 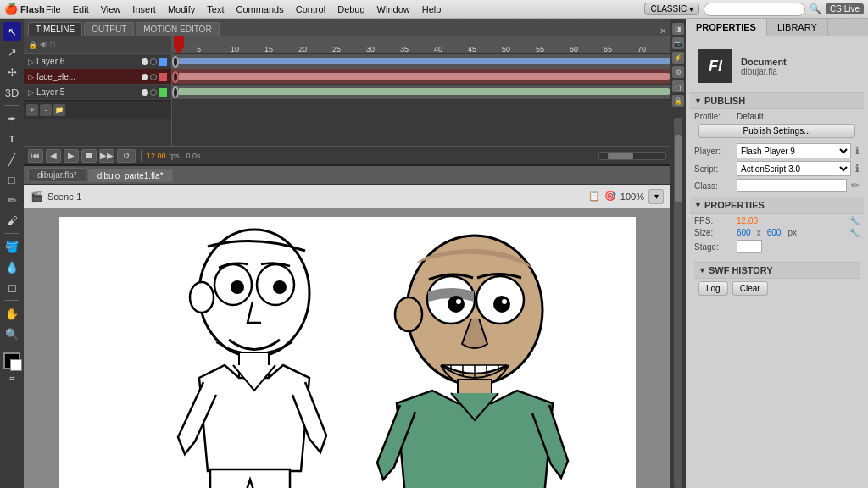 I want to click on rewind-button: ⏮, so click(x=36, y=156).